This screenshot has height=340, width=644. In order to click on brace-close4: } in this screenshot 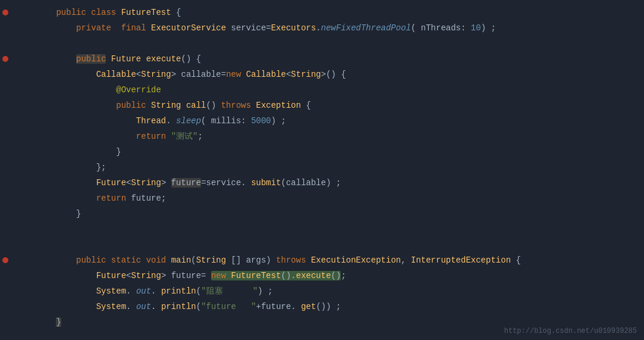, I will do `click(58, 322)`.